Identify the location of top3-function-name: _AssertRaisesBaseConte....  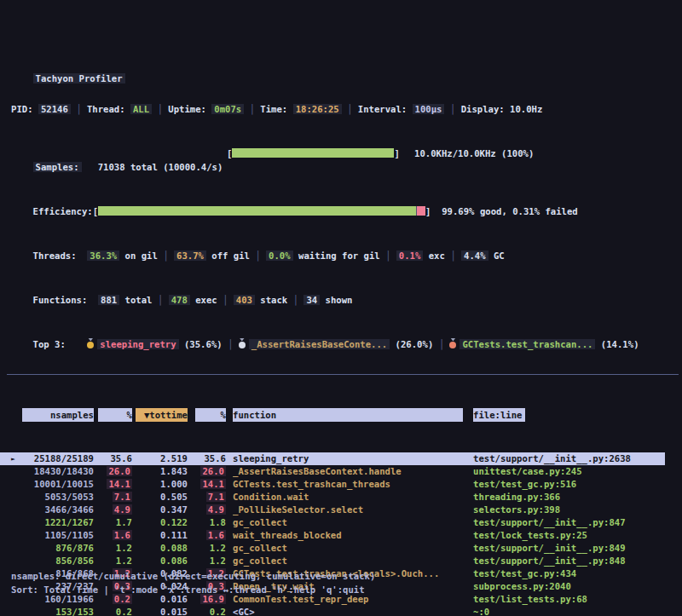
(319, 344).